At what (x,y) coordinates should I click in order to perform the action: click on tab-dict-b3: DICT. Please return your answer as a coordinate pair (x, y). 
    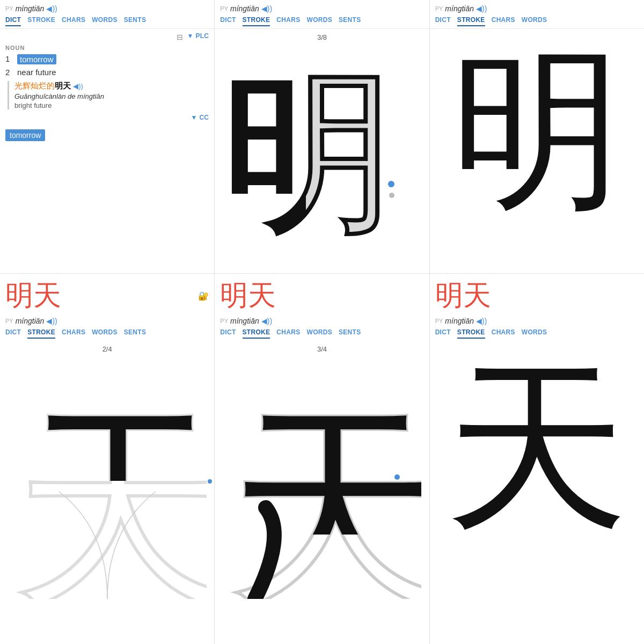
    Looking at the image, I should click on (443, 334).